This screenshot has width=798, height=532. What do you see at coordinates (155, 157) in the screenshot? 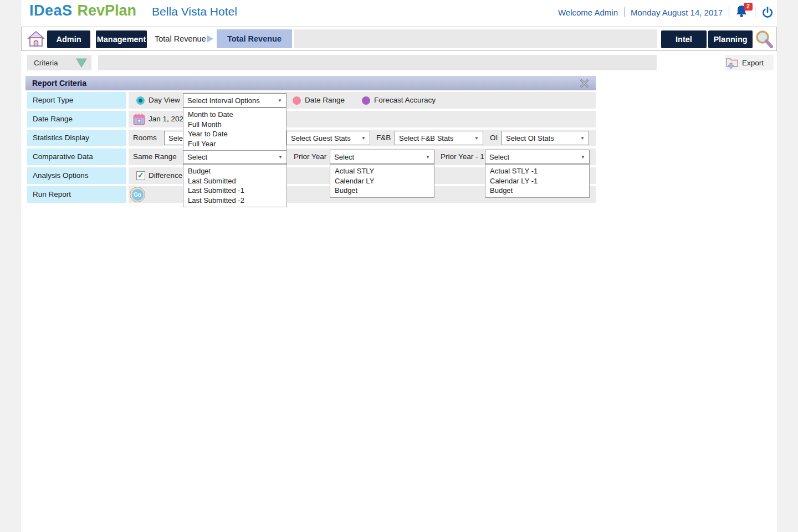
I see `same-range-label: Same Range` at bounding box center [155, 157].